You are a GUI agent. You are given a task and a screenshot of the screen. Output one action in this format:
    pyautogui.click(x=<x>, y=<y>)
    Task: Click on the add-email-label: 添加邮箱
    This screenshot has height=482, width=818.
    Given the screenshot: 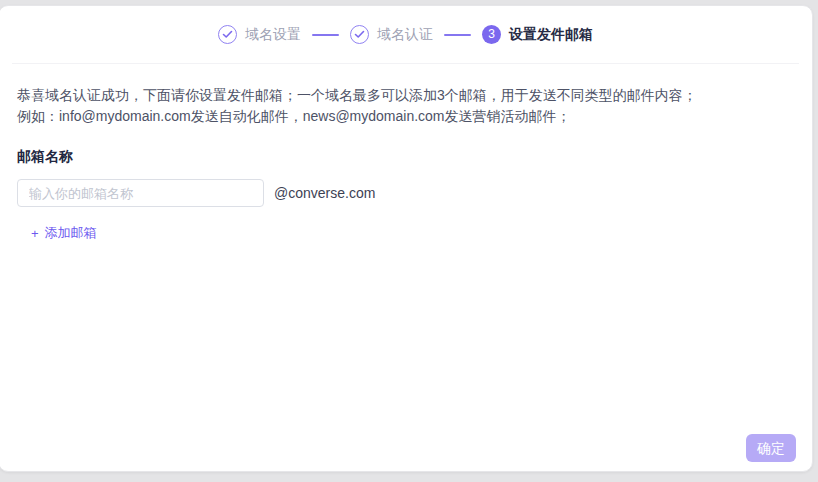 What is the action you would take?
    pyautogui.click(x=71, y=233)
    